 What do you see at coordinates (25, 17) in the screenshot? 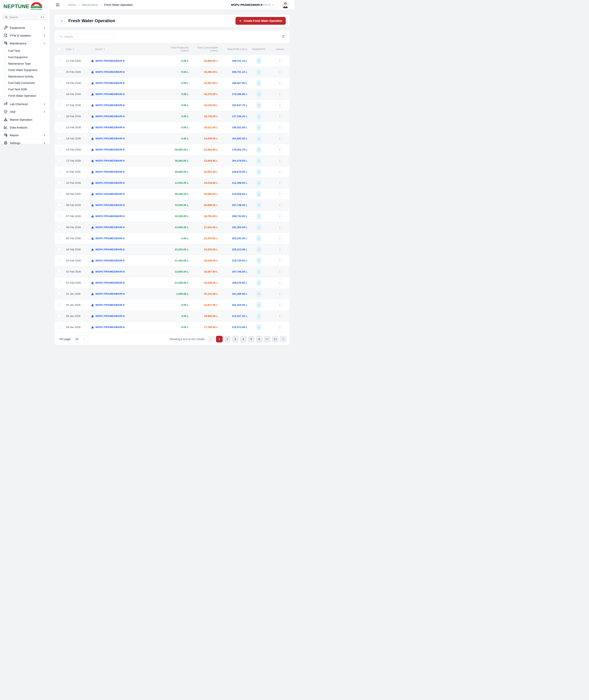
I see `sidebar-search: Search ⌘ K` at bounding box center [25, 17].